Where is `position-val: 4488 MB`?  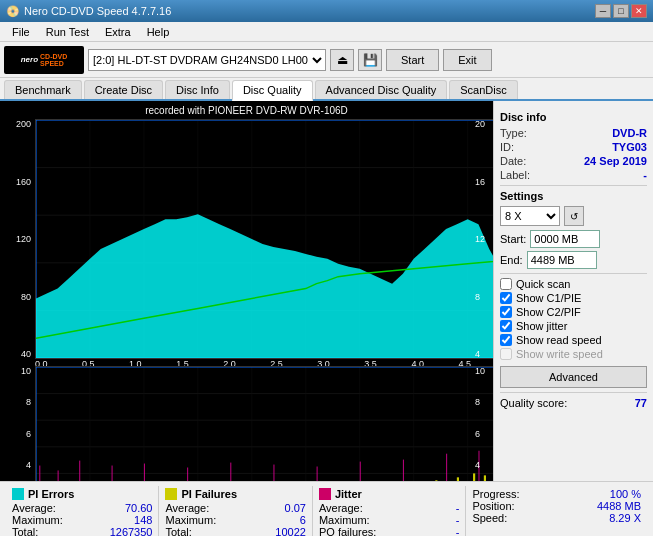 position-val: 4488 MB is located at coordinates (619, 506).